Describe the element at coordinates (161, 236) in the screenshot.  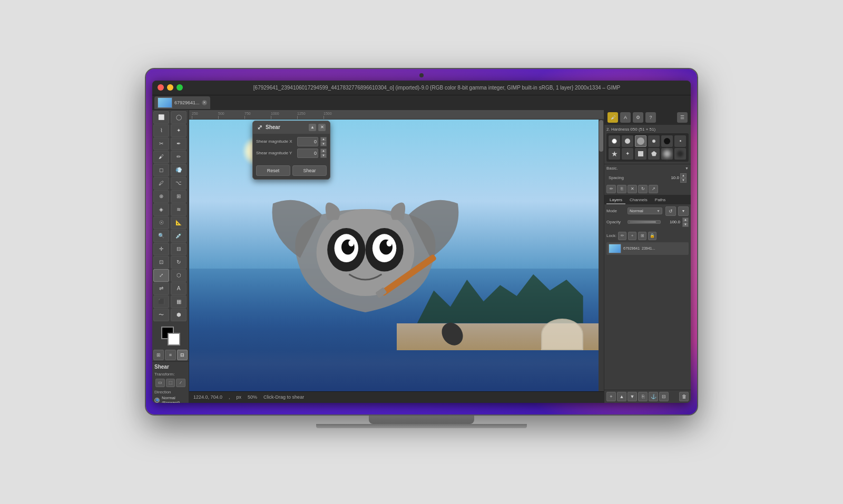
I see `zoom-tool: 🔍` at that location.